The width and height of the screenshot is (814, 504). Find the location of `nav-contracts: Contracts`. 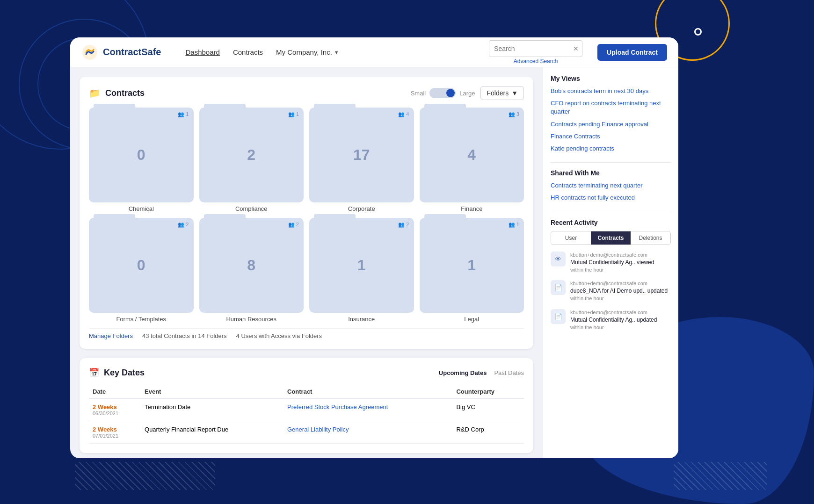

nav-contracts: Contracts is located at coordinates (248, 52).